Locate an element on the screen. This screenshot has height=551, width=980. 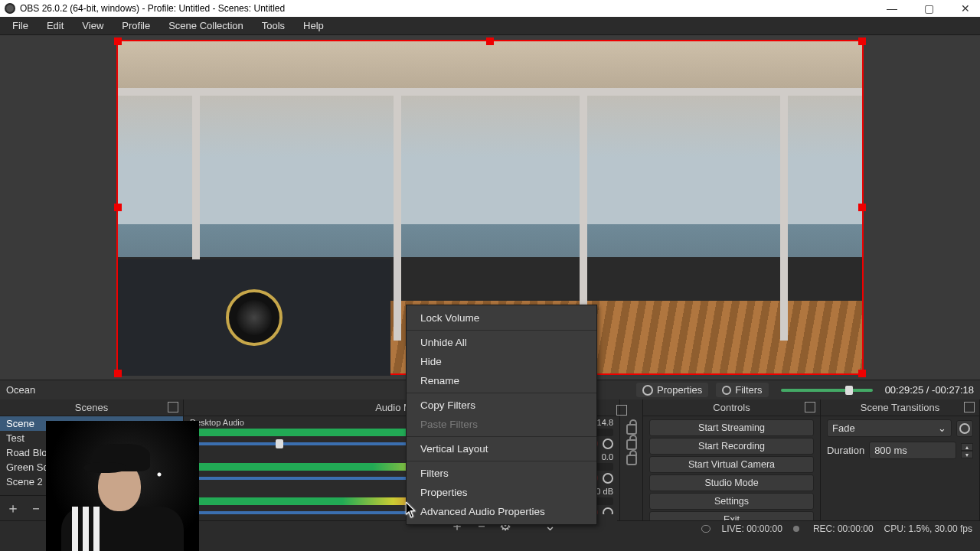
spin-up: ▴ is located at coordinates (967, 447).